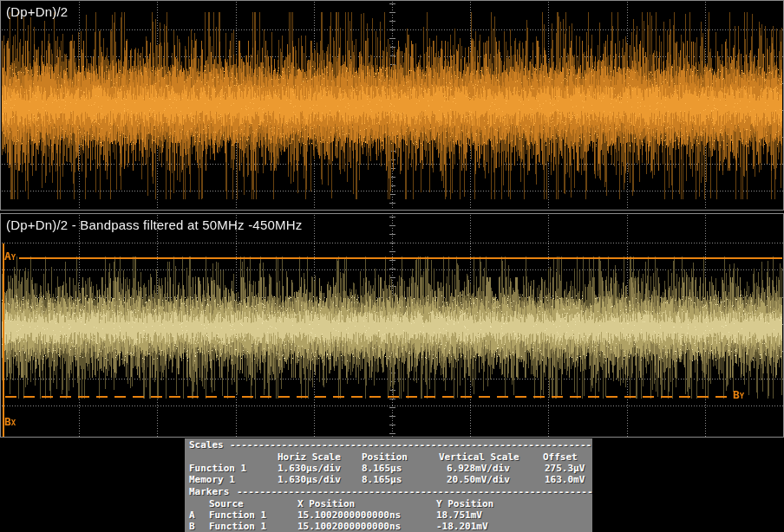 The height and width of the screenshot is (532, 784). Describe the element at coordinates (14, 257) in the screenshot. I see `marker-ay-sub: Y` at that location.